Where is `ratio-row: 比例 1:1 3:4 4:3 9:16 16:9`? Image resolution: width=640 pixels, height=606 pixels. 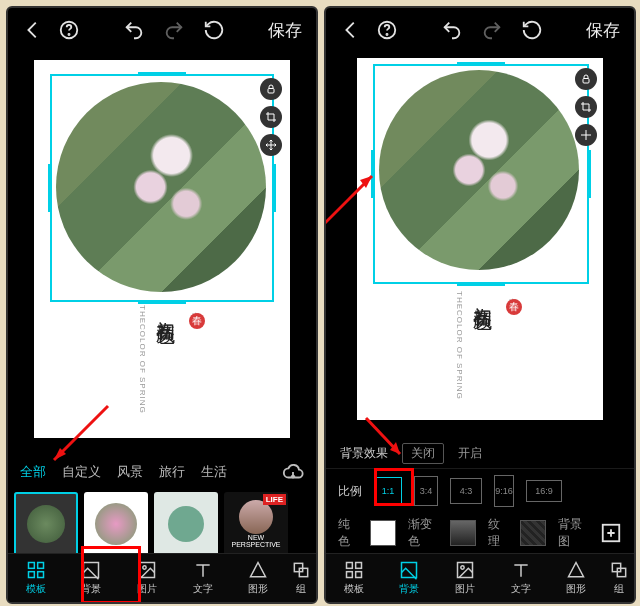 ratio-row: 比例 1:1 3:4 4:3 9:16 16:9 is located at coordinates (480, 491).